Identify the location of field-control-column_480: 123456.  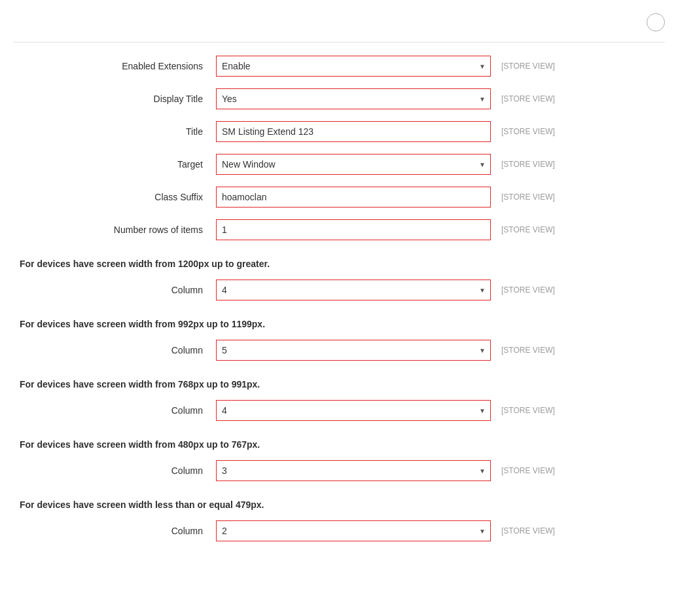
(353, 471).